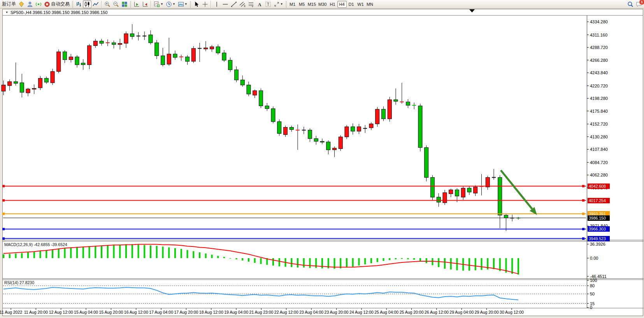  I want to click on signal-icon, so click(39, 4).